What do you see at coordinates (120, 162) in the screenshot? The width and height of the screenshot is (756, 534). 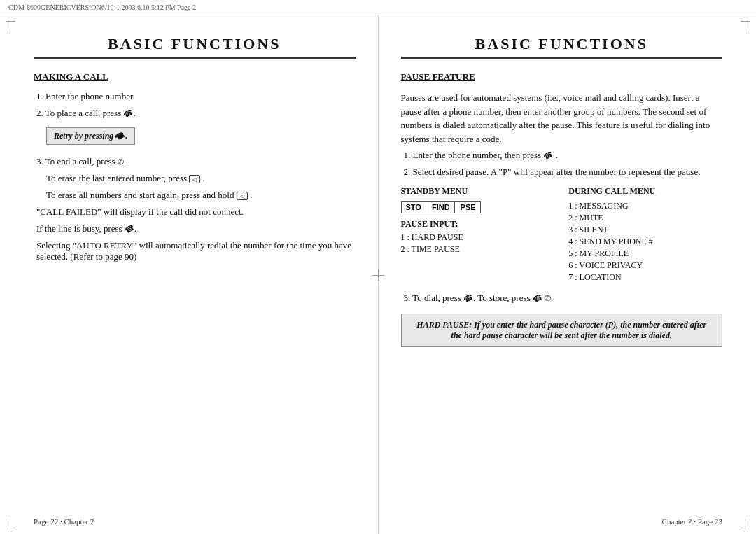 I see `end-call-icon: ✆` at bounding box center [120, 162].